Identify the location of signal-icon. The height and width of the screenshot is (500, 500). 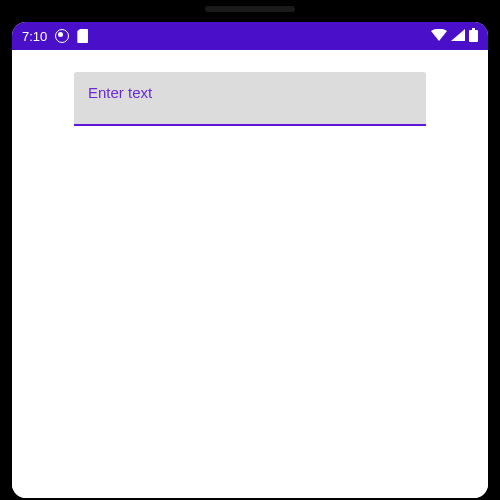
(458, 36).